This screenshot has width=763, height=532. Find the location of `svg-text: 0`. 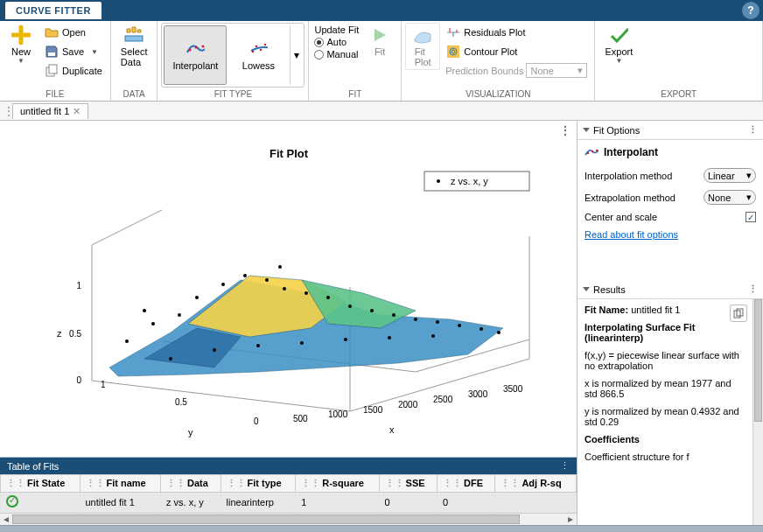

svg-text: 0 is located at coordinates (79, 380).